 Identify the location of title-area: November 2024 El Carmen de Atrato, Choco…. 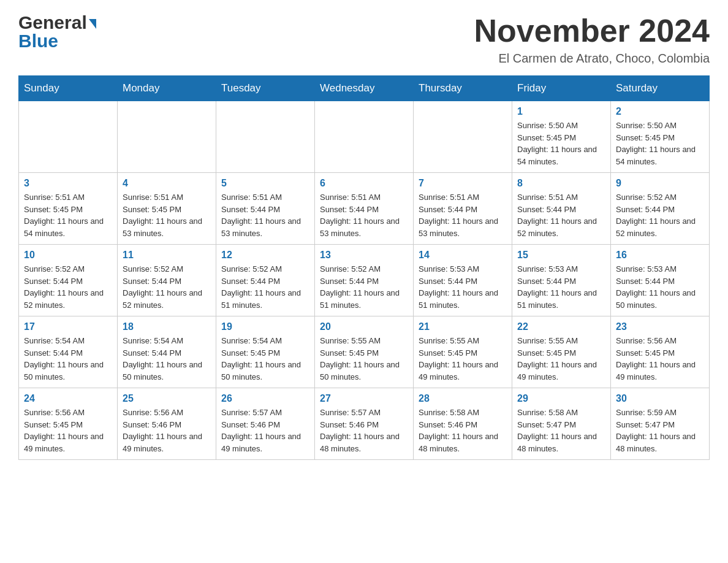
(592, 39).